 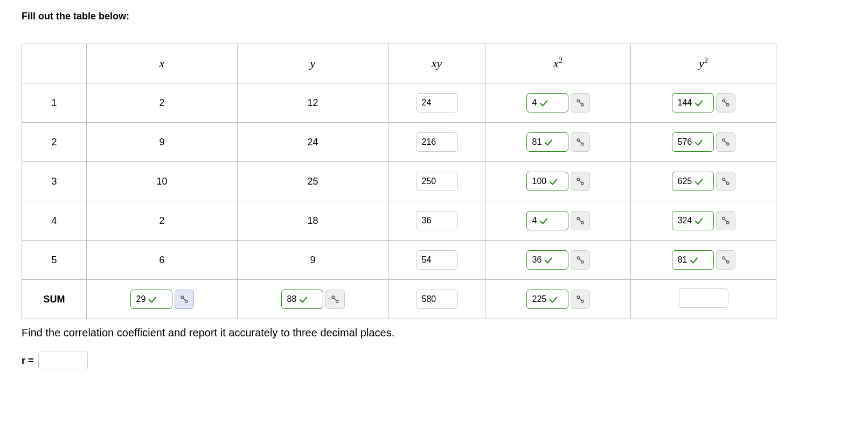 What do you see at coordinates (558, 182) in the screenshot?
I see `cell-x2: 100` at bounding box center [558, 182].